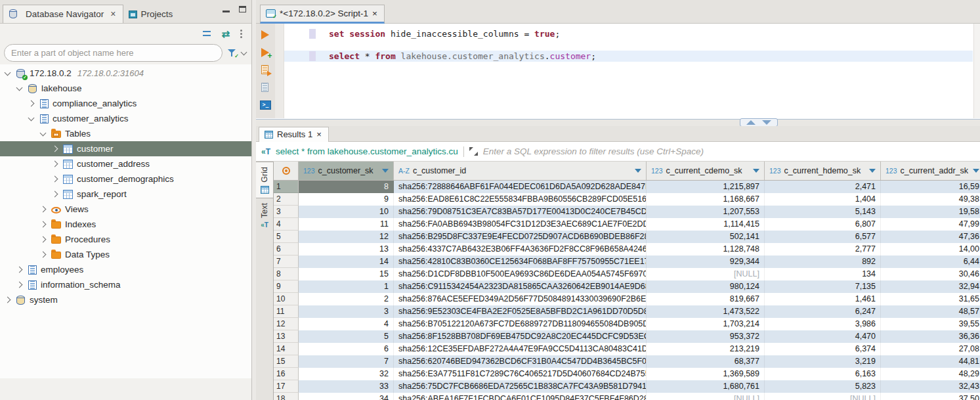 This screenshot has height=400, width=980. What do you see at coordinates (347, 187) in the screenshot?
I see `cell-c_customer_sk: 8` at bounding box center [347, 187].